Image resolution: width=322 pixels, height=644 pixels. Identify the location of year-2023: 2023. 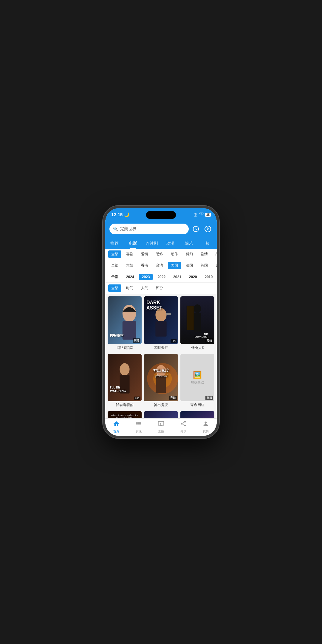
(146, 277).